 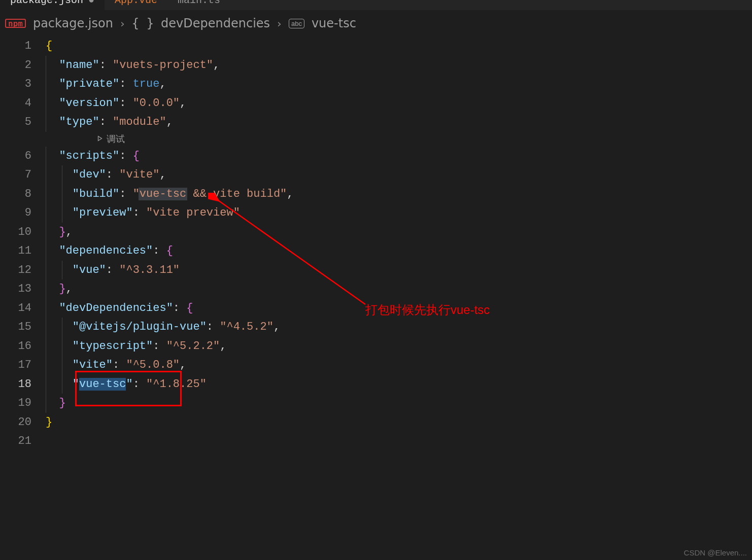 I want to click on annotation-text: 打包时候先执行vue-tsc, so click(x=427, y=310).